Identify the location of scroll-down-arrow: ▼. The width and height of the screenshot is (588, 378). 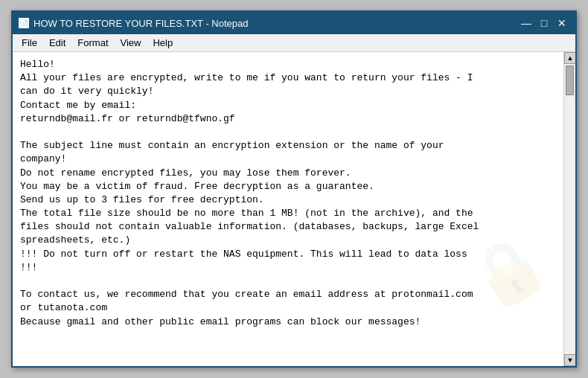
(570, 360).